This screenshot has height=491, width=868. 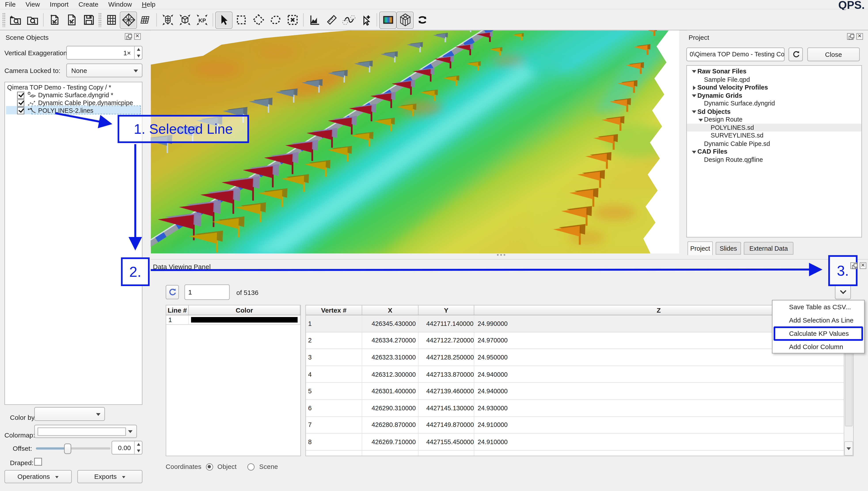 What do you see at coordinates (69, 414) in the screenshot?
I see `color-by-dropdown` at bounding box center [69, 414].